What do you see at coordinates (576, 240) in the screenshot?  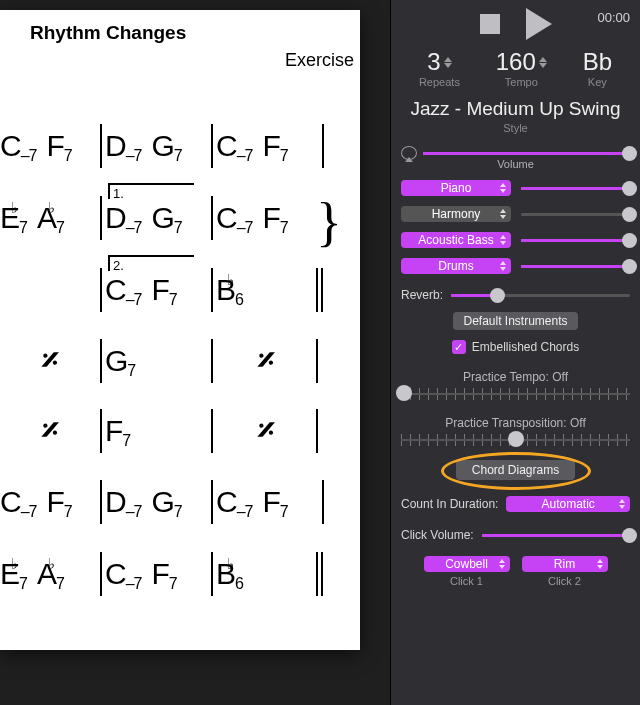 I see `bass-volume-slider` at bounding box center [576, 240].